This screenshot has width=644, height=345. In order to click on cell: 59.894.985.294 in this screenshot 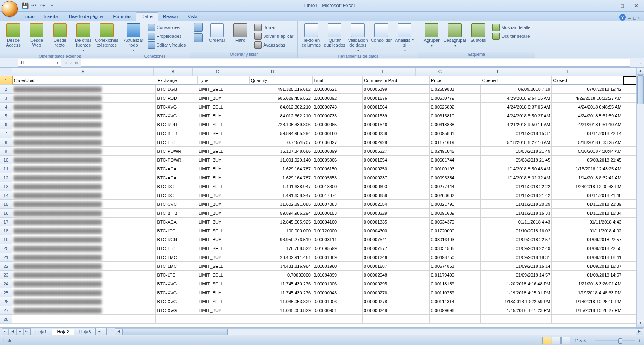, I will do `click(281, 213)`.